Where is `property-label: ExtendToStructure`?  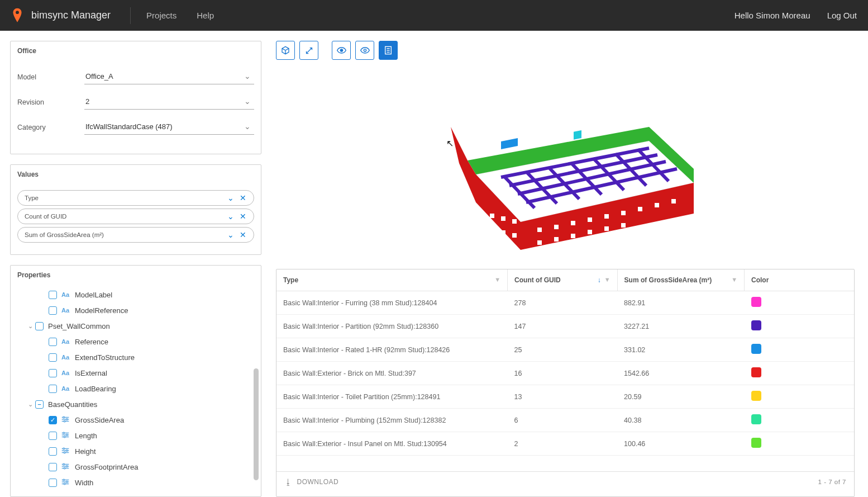 property-label: ExtendToStructure is located at coordinates (105, 358).